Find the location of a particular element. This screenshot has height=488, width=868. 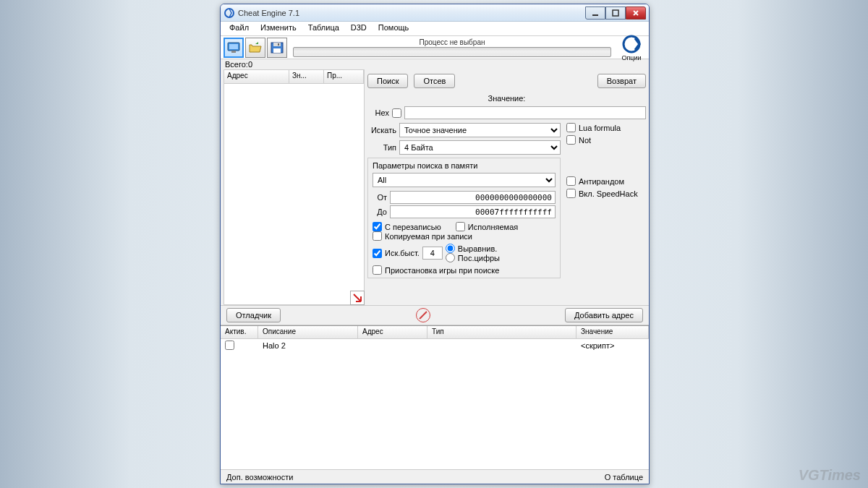

statusbar: Доп. возможности О таблице is located at coordinates (435, 476).